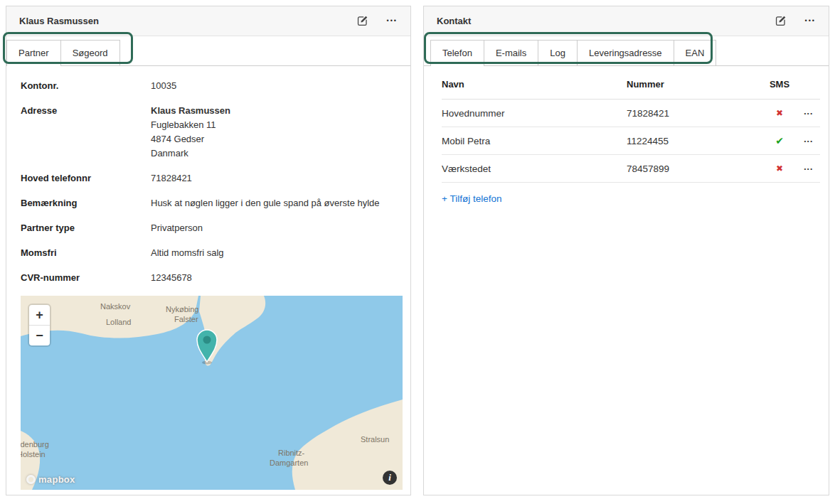 The width and height of the screenshot is (835, 504). Describe the element at coordinates (276, 132) in the screenshot. I see `address-block: Klaus Rasmussen Fuglebakken 11 4874 Geds…` at that location.